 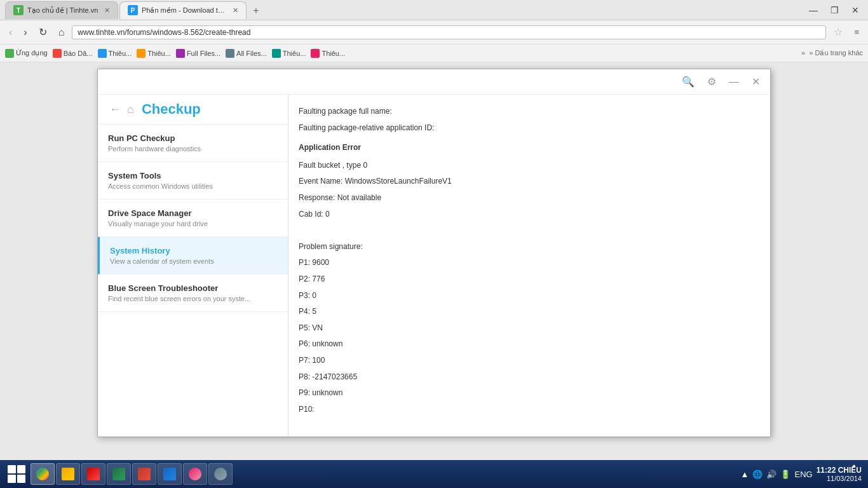 I want to click on sidebar-item-system-tools: System Tools Access common Windows utili…, so click(x=193, y=180).